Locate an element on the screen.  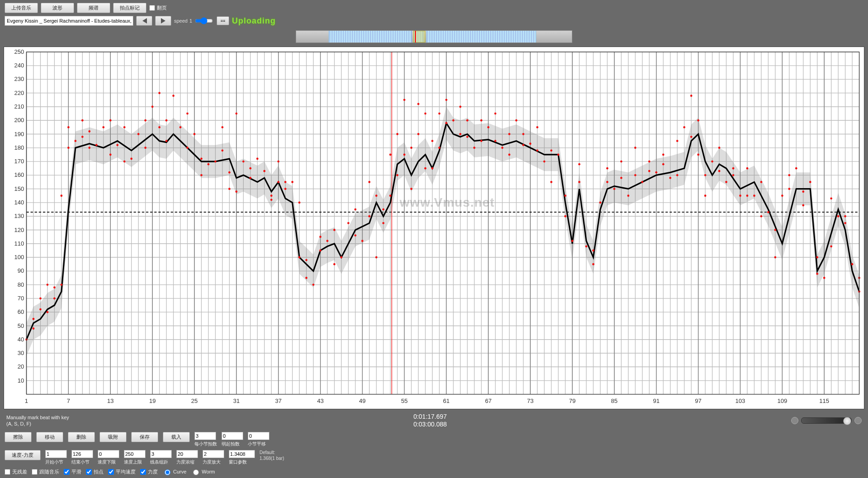
upload-music-button: 上传音乐 is located at coordinates (21, 8).